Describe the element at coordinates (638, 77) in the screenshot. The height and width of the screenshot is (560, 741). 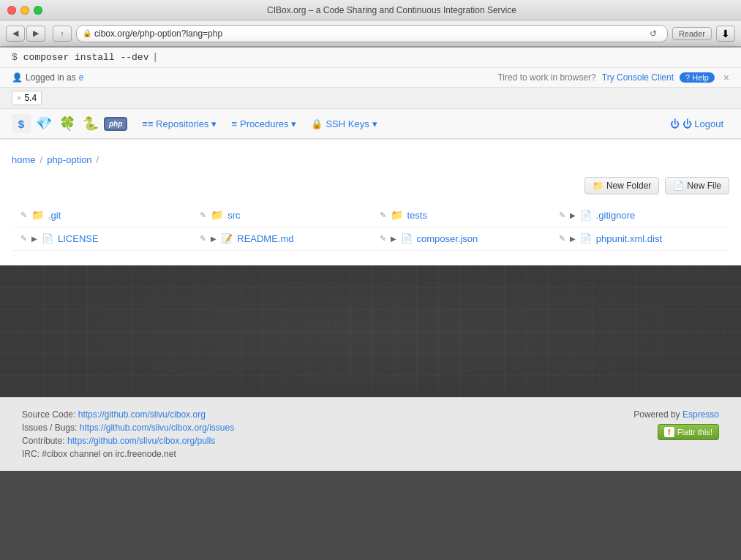
I see `console-client-link: Try Console Client` at that location.